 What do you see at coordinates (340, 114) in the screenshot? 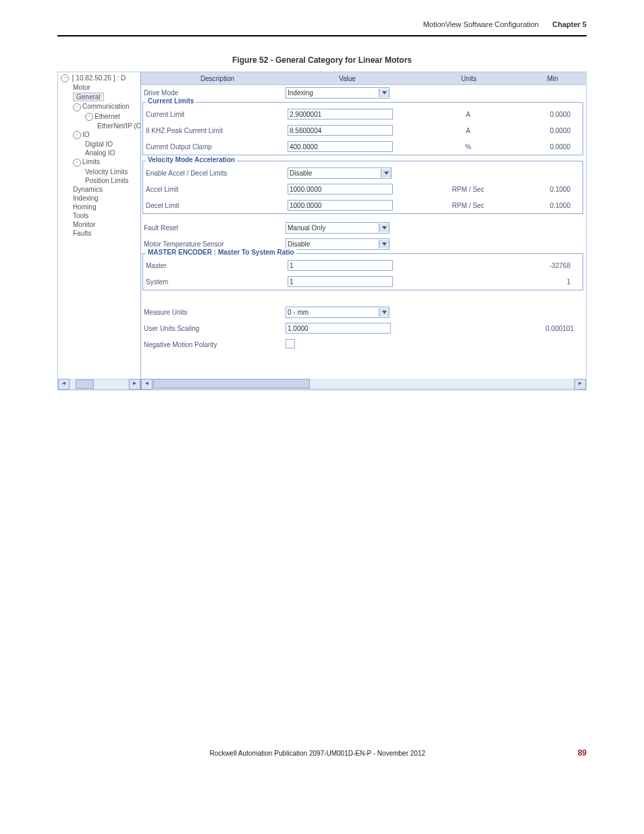
I see `current-limit-input: 2.9000001` at bounding box center [340, 114].